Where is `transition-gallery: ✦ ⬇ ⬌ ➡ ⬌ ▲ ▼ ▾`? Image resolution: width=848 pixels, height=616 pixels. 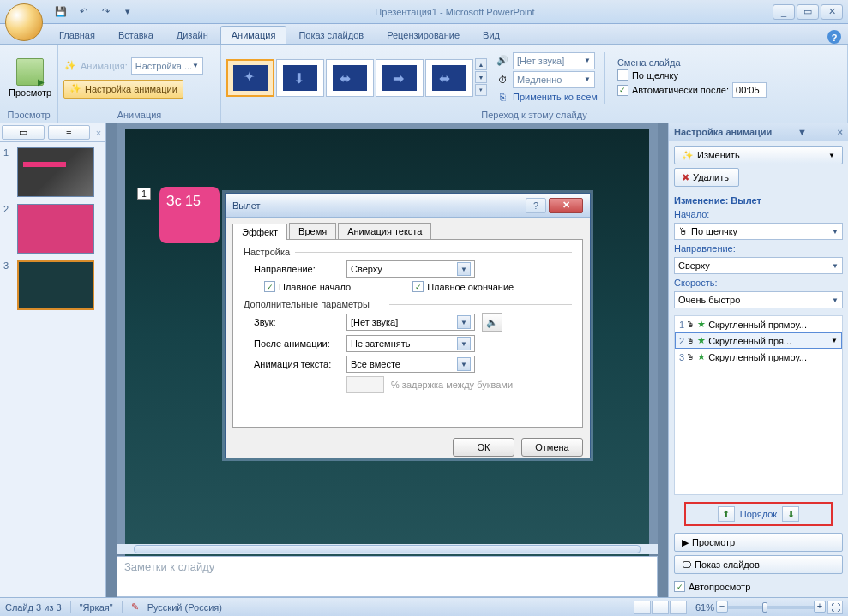
transition-gallery: ✦ ⬇ ⬌ ➡ ⬌ ▲ ▼ ▾ is located at coordinates (357, 77).